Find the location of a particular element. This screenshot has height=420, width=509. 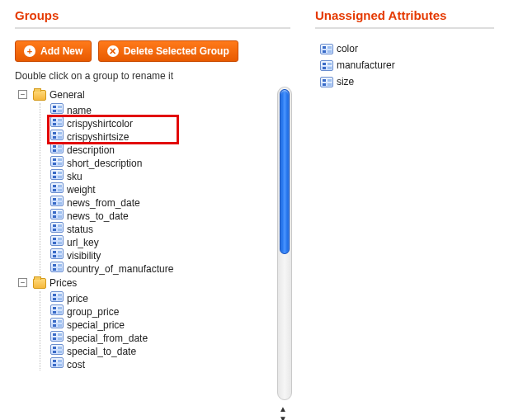

group-label: Prices is located at coordinates (63, 283).